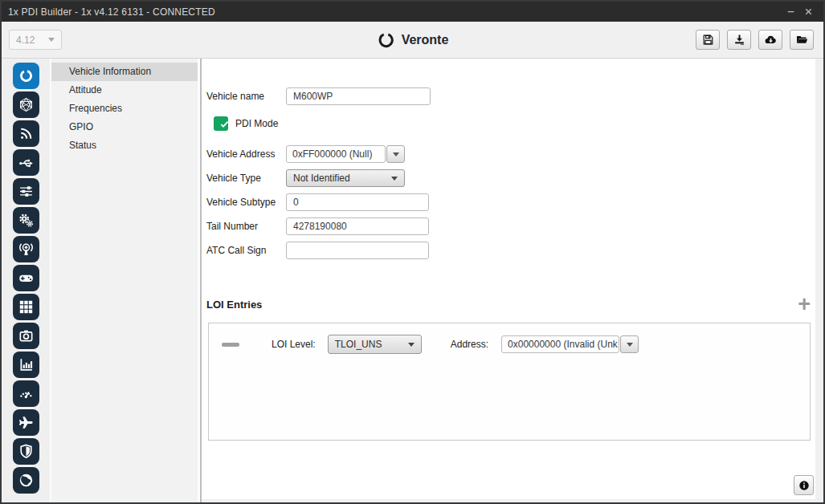 This screenshot has height=504, width=825. Describe the element at coordinates (804, 486) in the screenshot. I see `info-icon` at that location.